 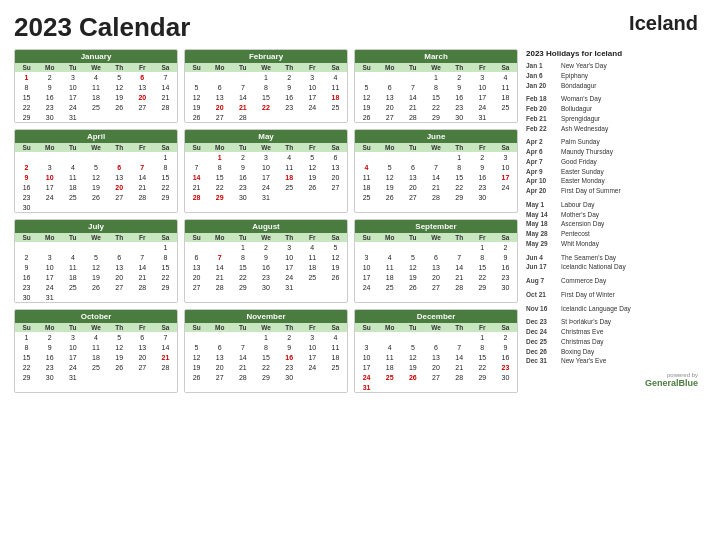 I want to click on holiday-name: New Year's Day, so click(x=584, y=66).